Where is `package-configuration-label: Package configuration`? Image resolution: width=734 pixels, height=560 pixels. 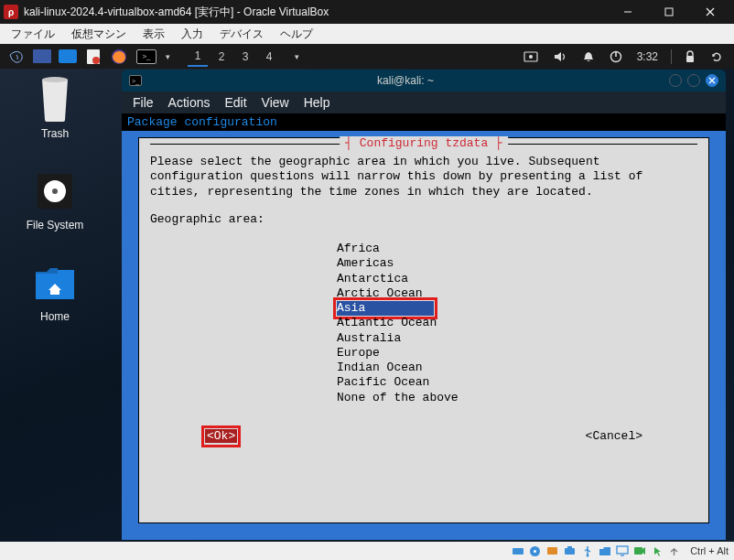
package-configuration-label: Package configuration is located at coordinates (424, 123).